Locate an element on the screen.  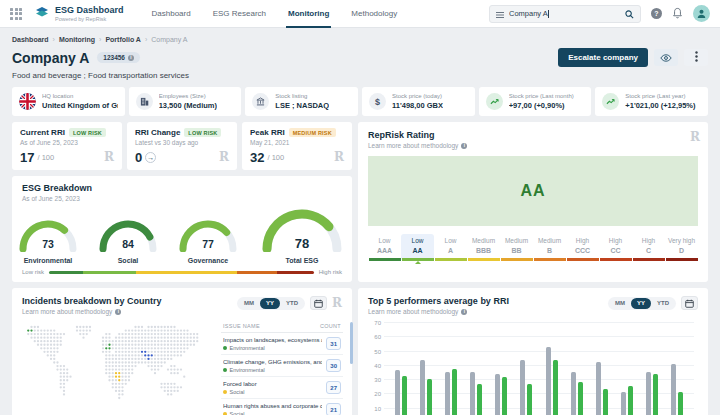
breadcrumb-item-company-a: Company A is located at coordinates (169, 40).